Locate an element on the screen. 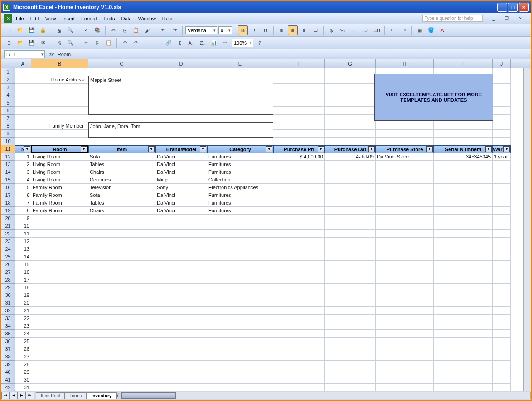 The image size is (532, 401). row-header: 36 is located at coordinates (8, 341).